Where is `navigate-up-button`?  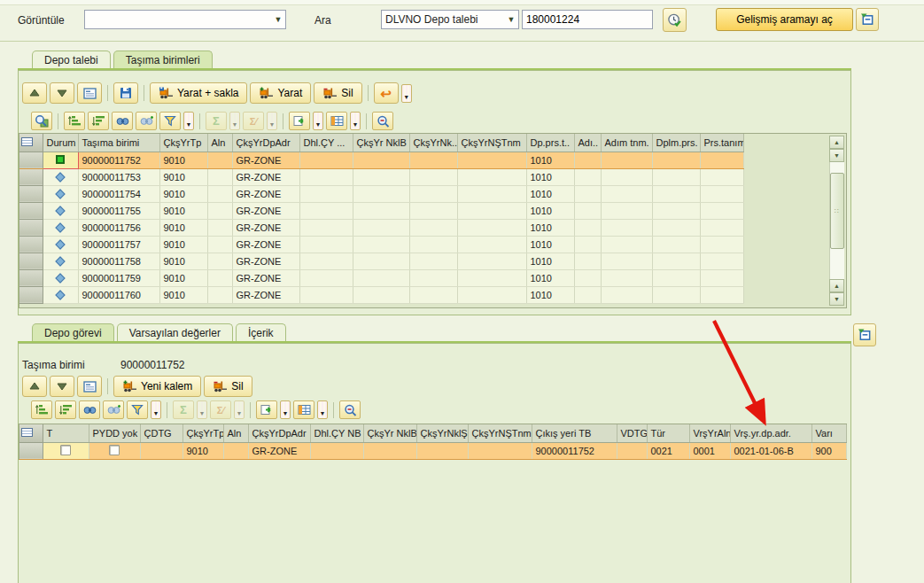
navigate-up-button is located at coordinates (35, 386).